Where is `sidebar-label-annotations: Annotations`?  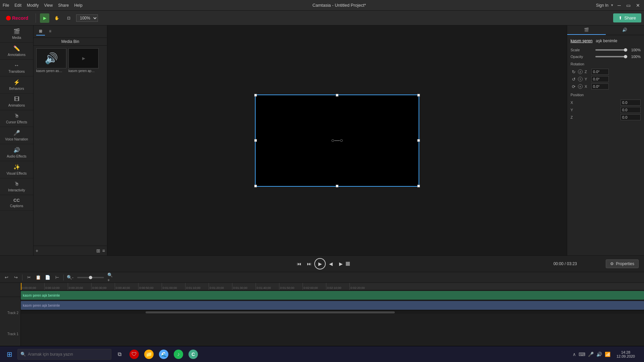
sidebar-label-annotations: Annotations is located at coordinates (17, 55).